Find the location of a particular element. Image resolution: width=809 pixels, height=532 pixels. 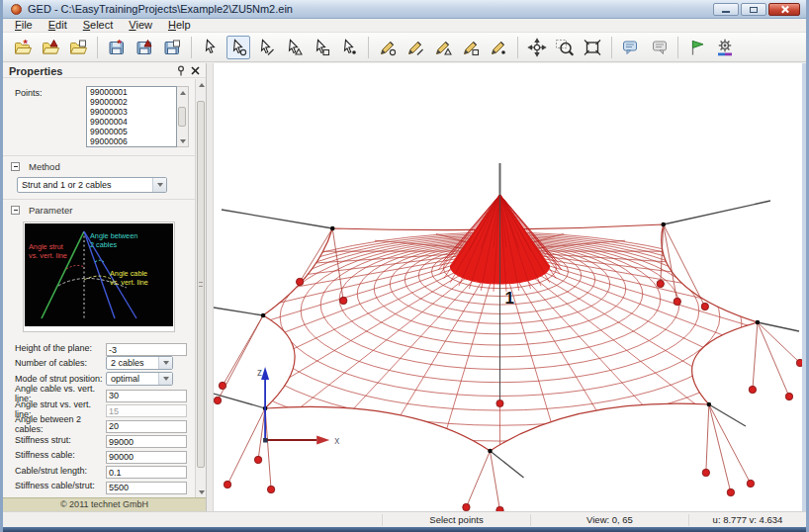

open-square-icon is located at coordinates (78, 47).